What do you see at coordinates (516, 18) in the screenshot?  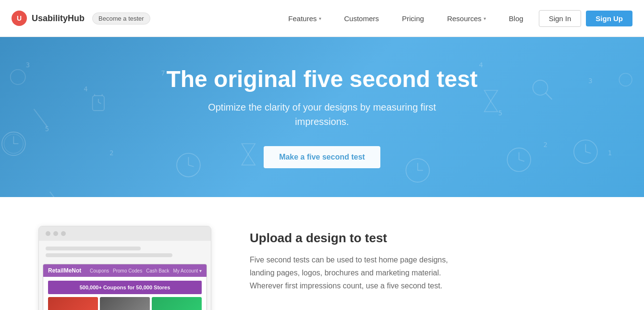 I see `nav-blog: Blog` at bounding box center [516, 18].